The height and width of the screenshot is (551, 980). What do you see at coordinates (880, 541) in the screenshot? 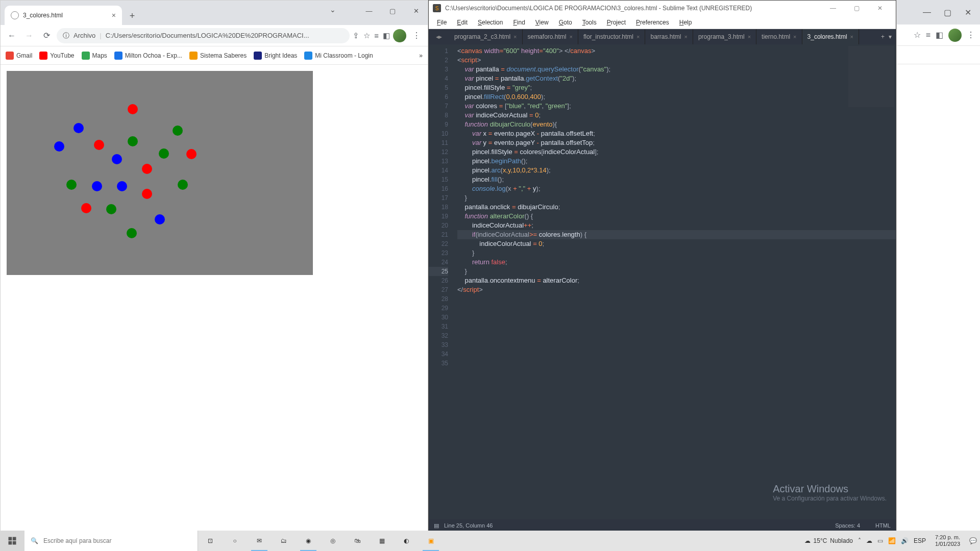
I see `battery-icon: ▭` at bounding box center [880, 541].